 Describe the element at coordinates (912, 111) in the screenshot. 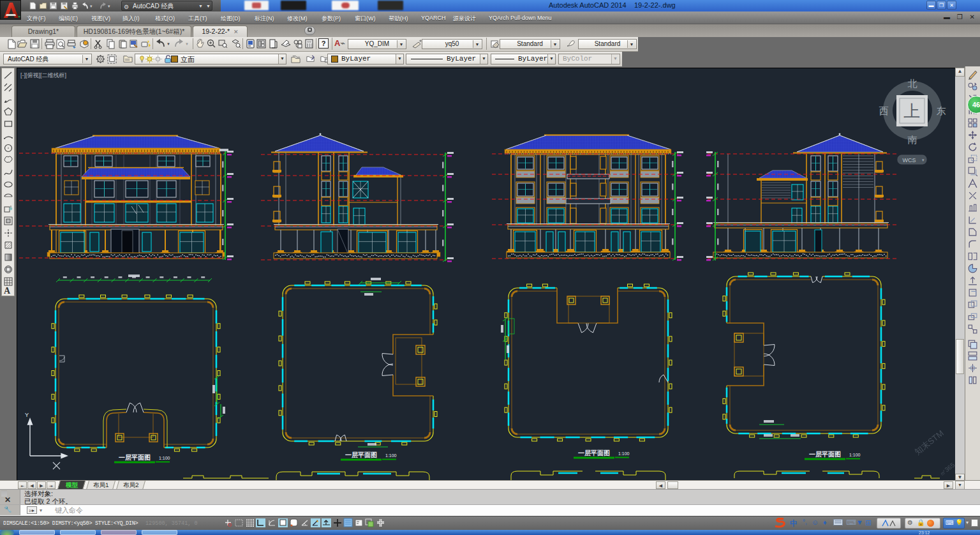

I see `svg-text: 上` at that location.